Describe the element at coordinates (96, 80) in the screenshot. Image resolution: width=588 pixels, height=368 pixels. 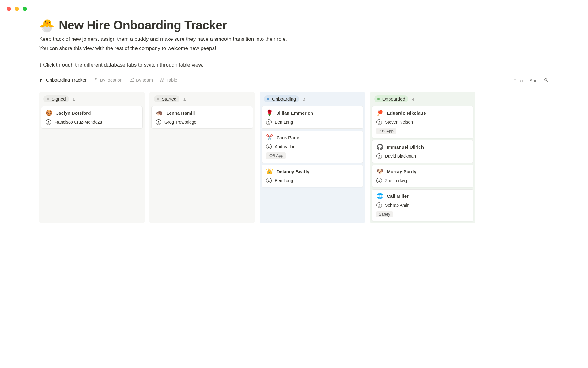
I see `pin-icon` at that location.